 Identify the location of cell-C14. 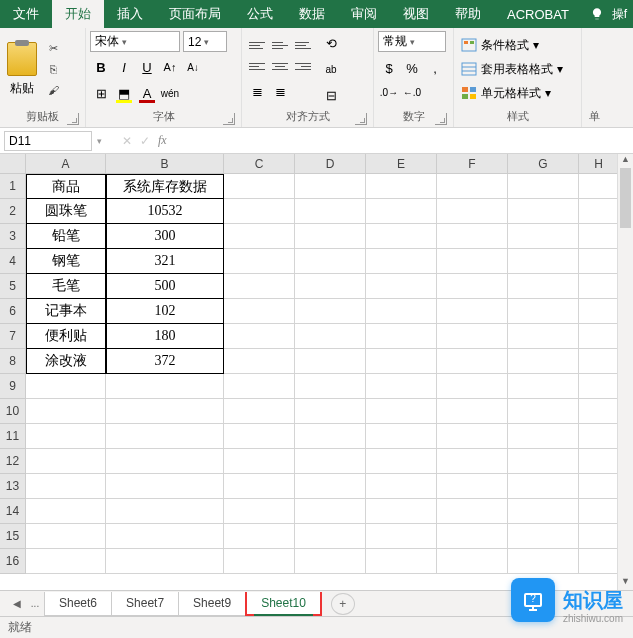
(260, 512).